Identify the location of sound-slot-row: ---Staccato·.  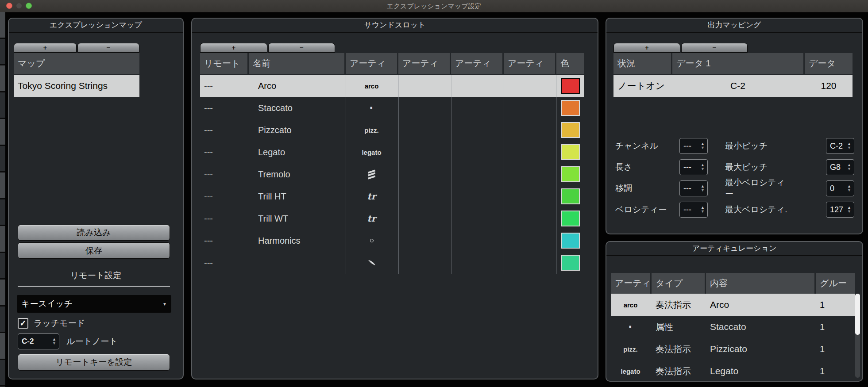
(392, 108).